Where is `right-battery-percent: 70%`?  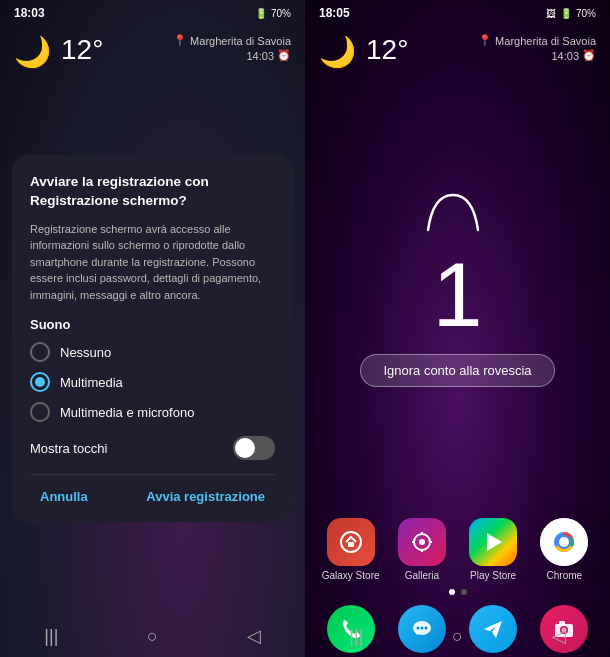 right-battery-percent: 70% is located at coordinates (586, 14).